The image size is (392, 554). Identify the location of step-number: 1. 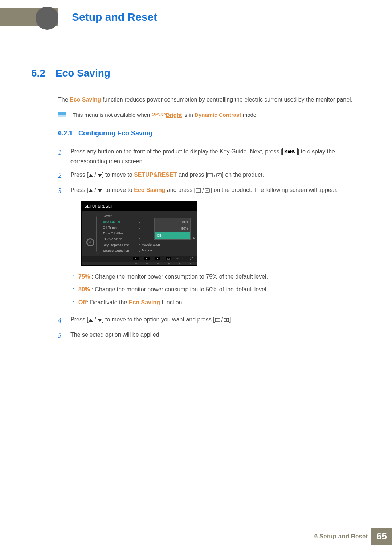
(61, 156).